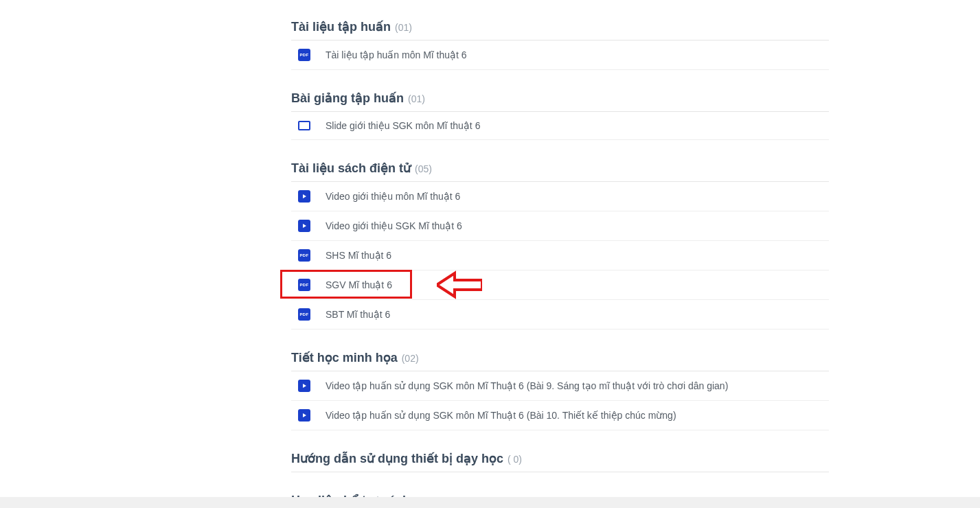 Image resolution: width=980 pixels, height=508 pixels. Describe the element at coordinates (560, 172) in the screenshot. I see `section-header: Tài liệu sách điện tử(05)` at that location.